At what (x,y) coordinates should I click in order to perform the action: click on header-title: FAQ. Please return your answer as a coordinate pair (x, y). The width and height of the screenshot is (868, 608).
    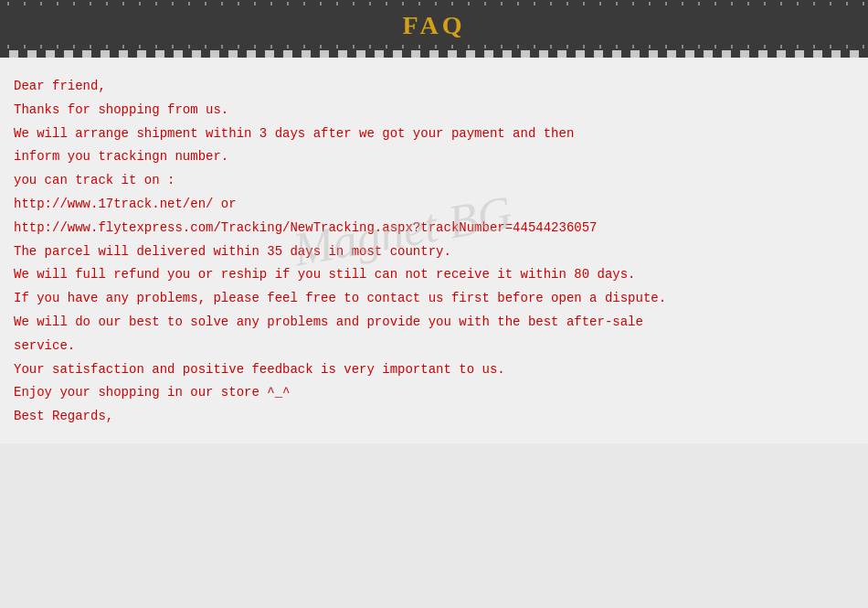
    Looking at the image, I should click on (433, 26).